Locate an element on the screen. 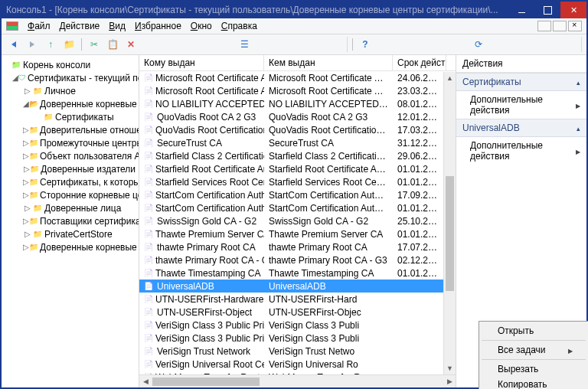 Image resolution: width=588 pixels, height=389 pixels. cut-button: ✂ is located at coordinates (94, 44).